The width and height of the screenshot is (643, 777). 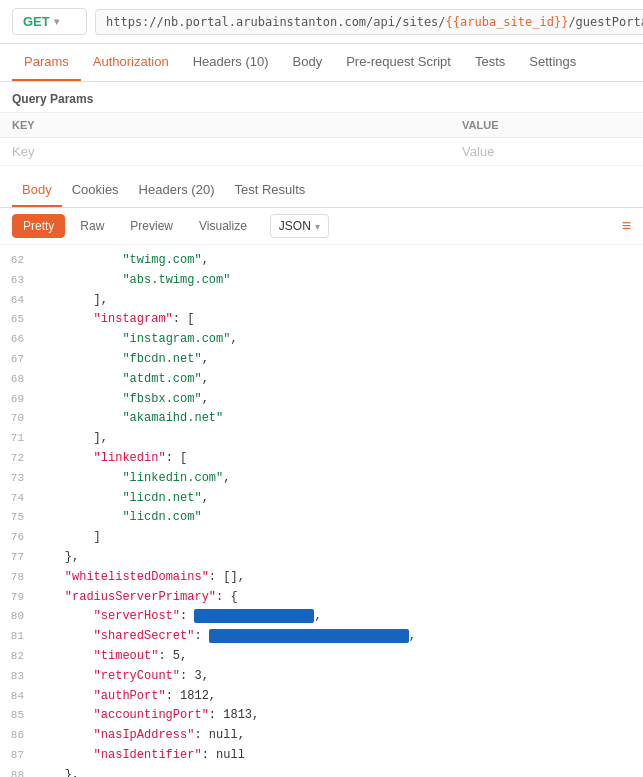 What do you see at coordinates (131, 62) in the screenshot?
I see `tab-authorization: Authorization` at bounding box center [131, 62].